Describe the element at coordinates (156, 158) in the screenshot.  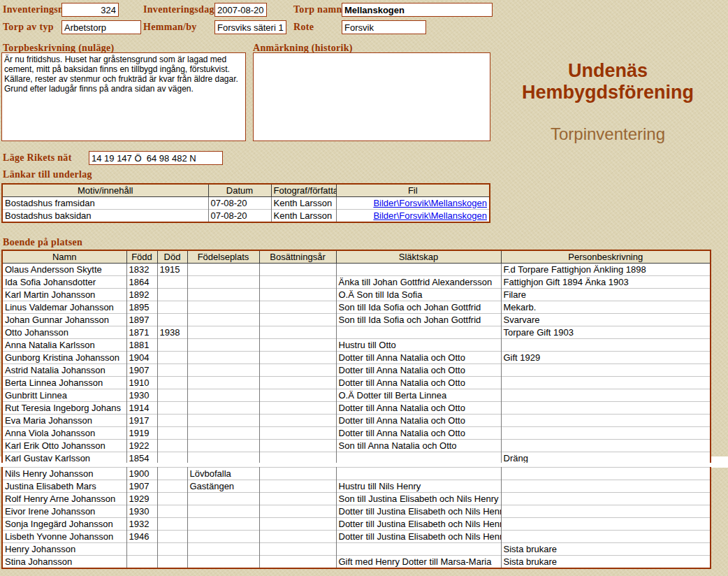
I see `lage-rikets-nat-field` at that location.